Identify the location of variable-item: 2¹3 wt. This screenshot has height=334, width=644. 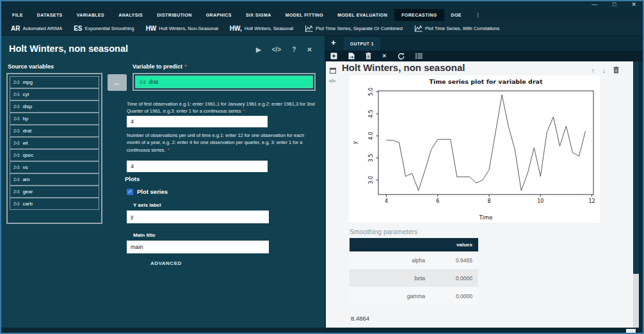
(54, 143).